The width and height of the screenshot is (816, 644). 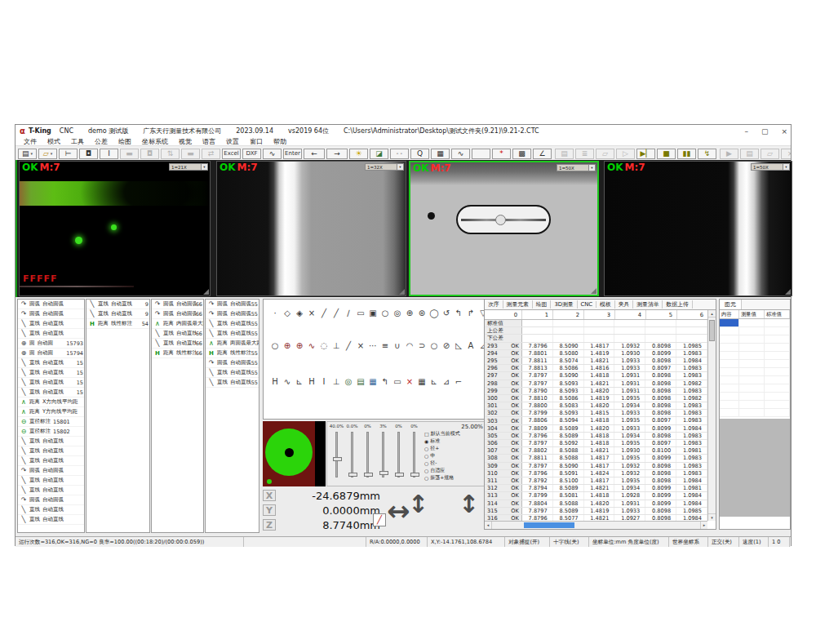 What do you see at coordinates (287, 313) in the screenshot?
I see `tool-icon: ◇` at bounding box center [287, 313].